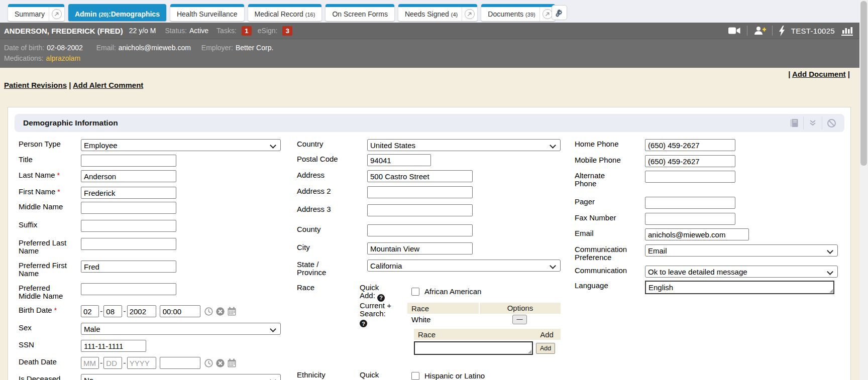 This screenshot has width=868, height=380. Describe the element at coordinates (150, 161) in the screenshot. I see `title-row: Title` at that location.